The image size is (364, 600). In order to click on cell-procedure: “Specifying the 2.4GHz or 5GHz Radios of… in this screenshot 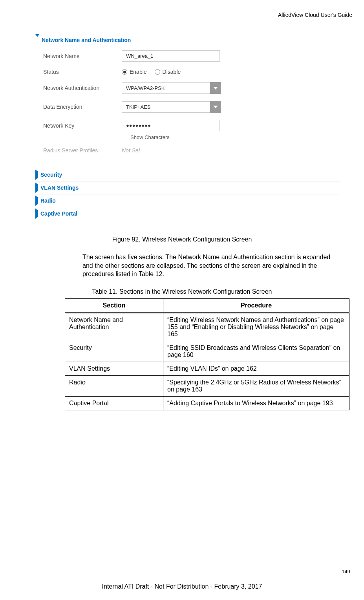, I will do `click(256, 386)`.